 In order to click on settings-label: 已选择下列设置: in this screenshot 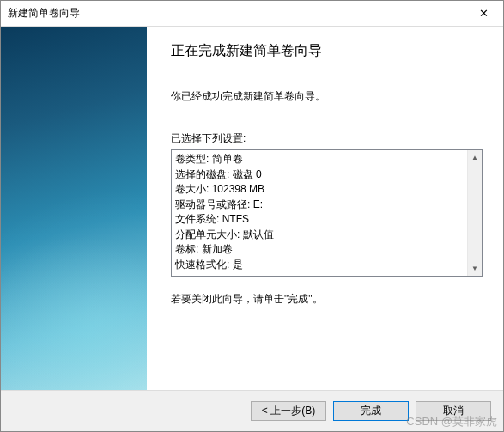, I will do `click(326, 139)`.